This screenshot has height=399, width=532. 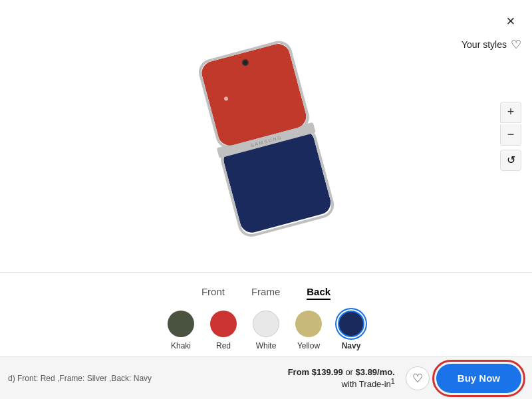 What do you see at coordinates (319, 293) in the screenshot?
I see `tab-back: Back` at bounding box center [319, 293].